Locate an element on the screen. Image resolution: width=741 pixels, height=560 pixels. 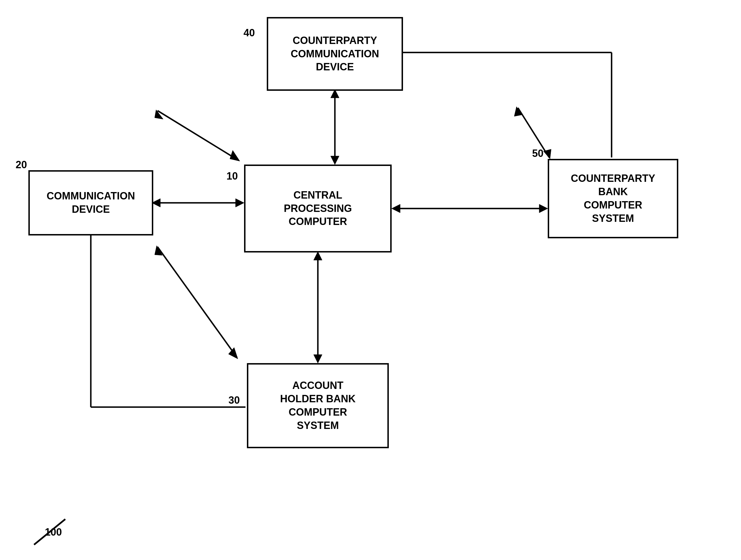
ref-label-40: 40 is located at coordinates (249, 33).